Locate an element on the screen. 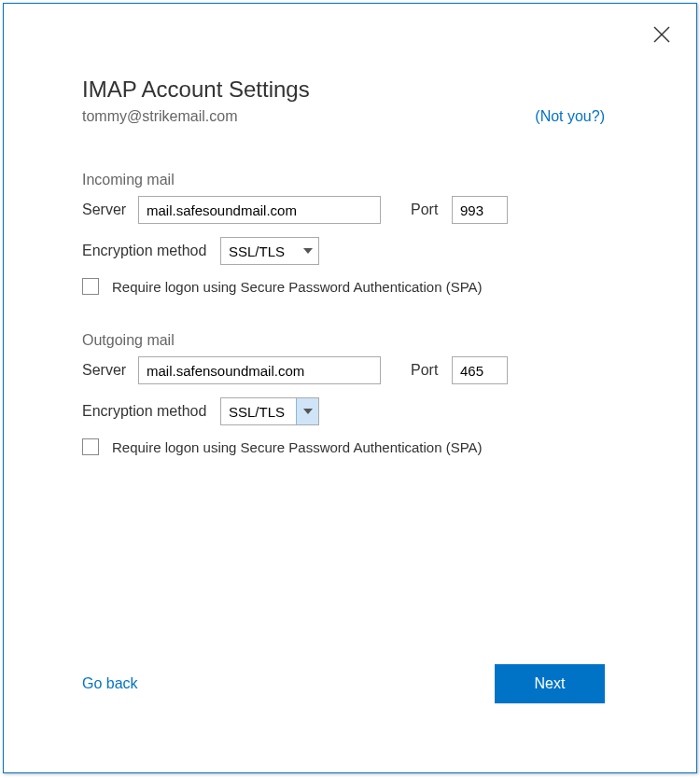 The width and height of the screenshot is (700, 778). outgoing-encryption-select: SSL/TLS is located at coordinates (270, 411).